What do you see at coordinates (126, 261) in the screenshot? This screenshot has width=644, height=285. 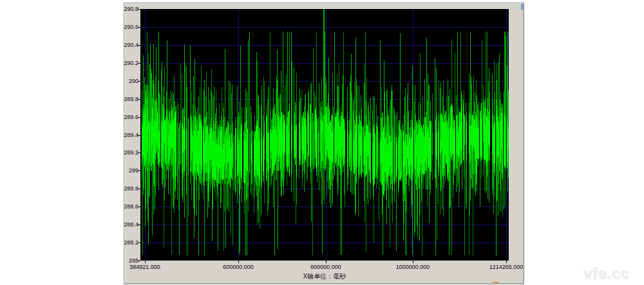 I see `y-tick-label: 288` at bounding box center [126, 261].